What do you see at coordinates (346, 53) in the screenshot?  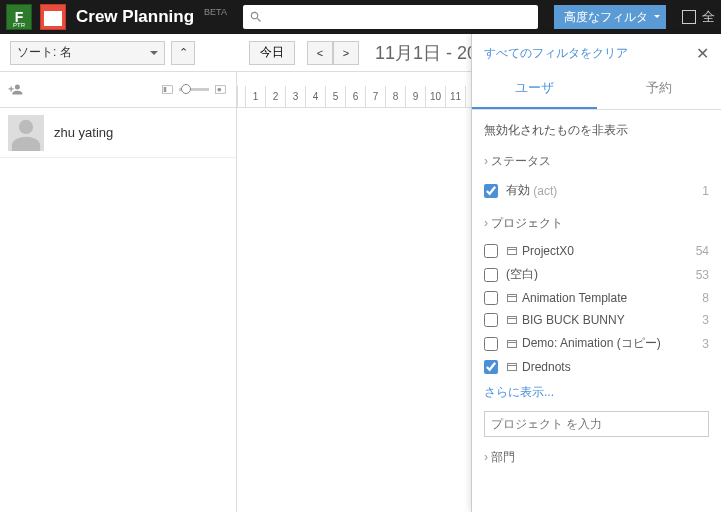 I see `next-button: >` at bounding box center [346, 53].